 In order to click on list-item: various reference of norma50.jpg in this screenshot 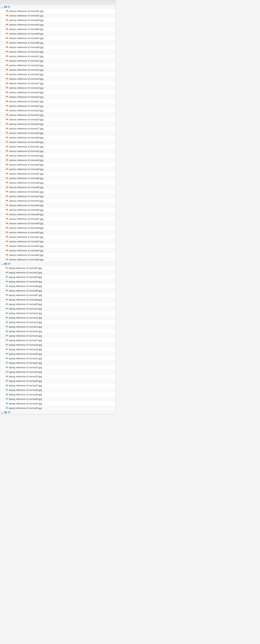, I will do `click(58, 232)`.